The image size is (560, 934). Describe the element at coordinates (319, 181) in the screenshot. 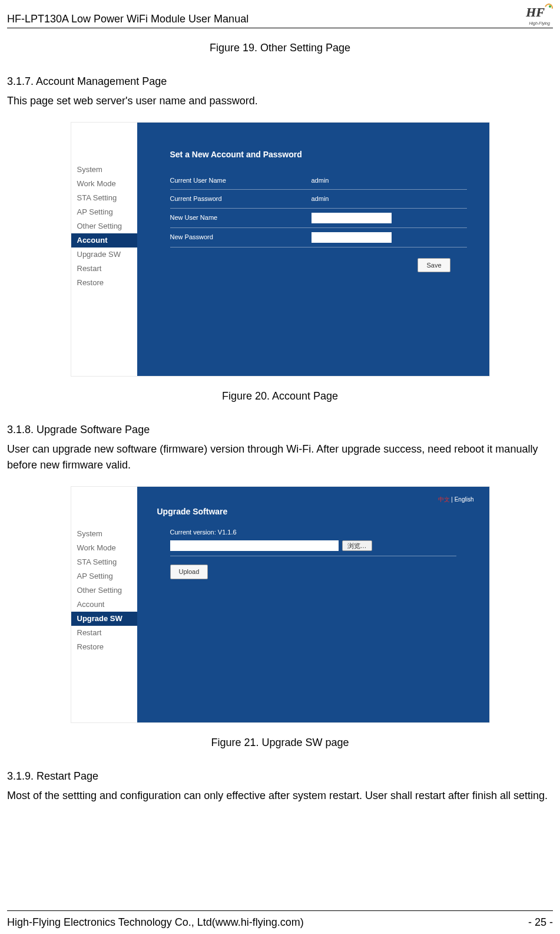

I see `row-current-user: Current User Name admin` at that location.